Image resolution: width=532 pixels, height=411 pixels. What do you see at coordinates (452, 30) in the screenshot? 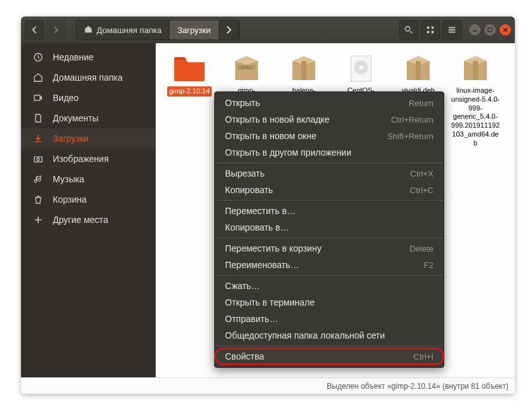
I see `menu-button` at bounding box center [452, 30].